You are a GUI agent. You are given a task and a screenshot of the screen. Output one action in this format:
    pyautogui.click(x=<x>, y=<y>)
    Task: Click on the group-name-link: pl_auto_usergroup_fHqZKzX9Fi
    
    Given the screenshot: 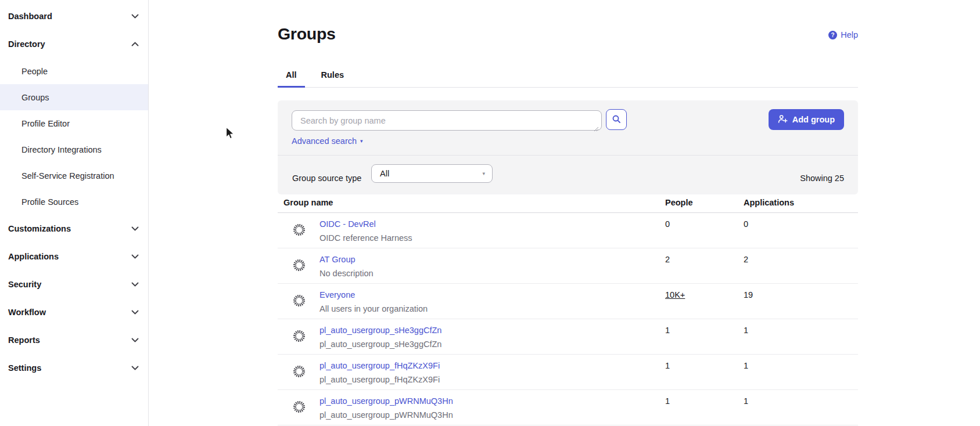 What is the action you would take?
    pyautogui.click(x=380, y=366)
    